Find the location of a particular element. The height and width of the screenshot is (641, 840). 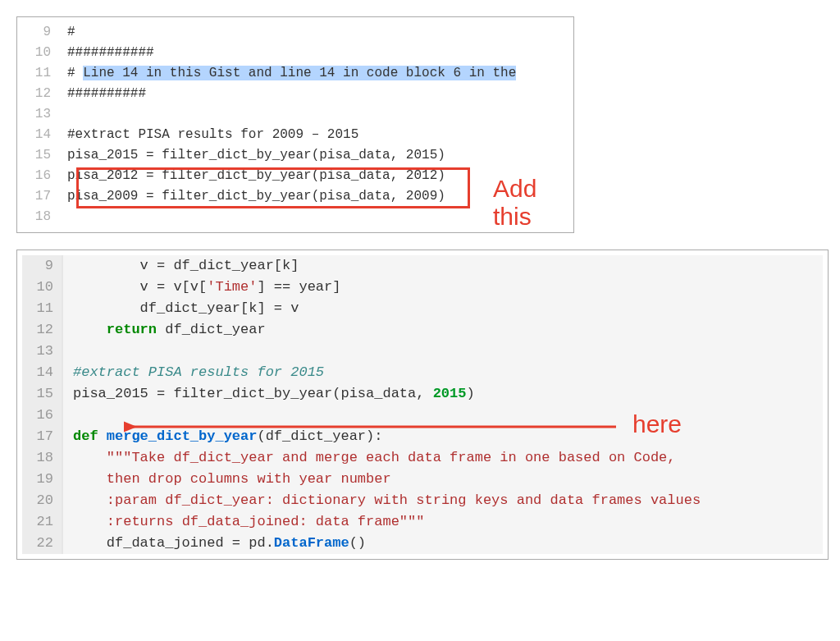

code-content: # Line 14 in this Gist and line 14 in co… is located at coordinates (318, 74).